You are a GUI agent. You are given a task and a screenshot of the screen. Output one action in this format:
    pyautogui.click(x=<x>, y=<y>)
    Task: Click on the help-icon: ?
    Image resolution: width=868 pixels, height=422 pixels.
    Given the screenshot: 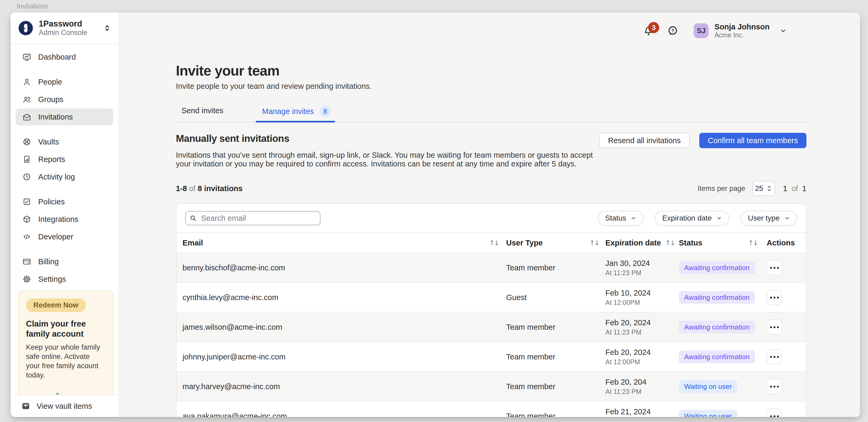 What is the action you would take?
    pyautogui.click(x=673, y=31)
    